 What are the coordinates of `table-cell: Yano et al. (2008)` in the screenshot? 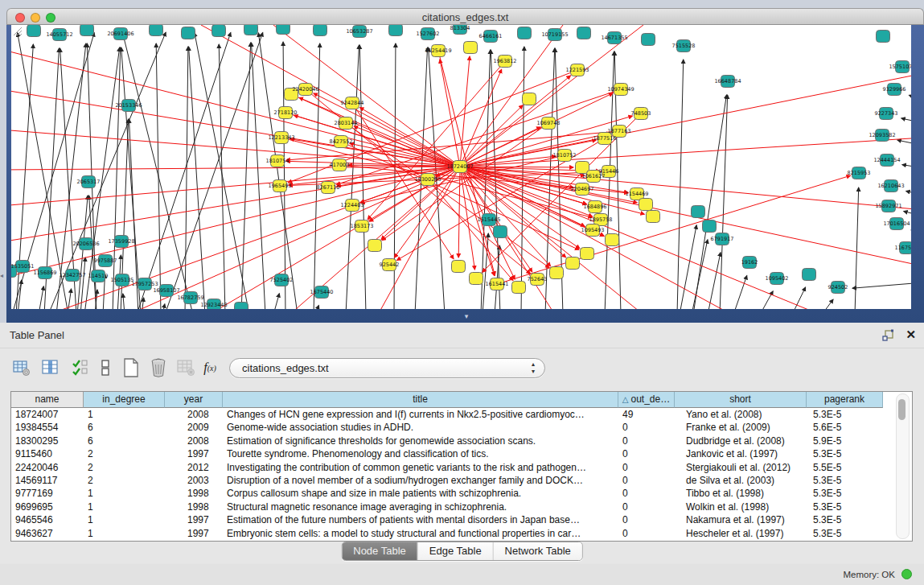 It's located at (741, 414).